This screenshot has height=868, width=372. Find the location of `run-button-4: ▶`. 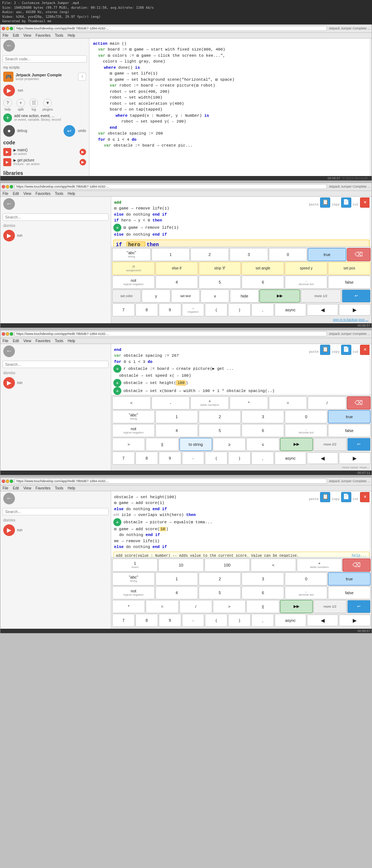

run-button-4: ▶ is located at coordinates (9, 530).